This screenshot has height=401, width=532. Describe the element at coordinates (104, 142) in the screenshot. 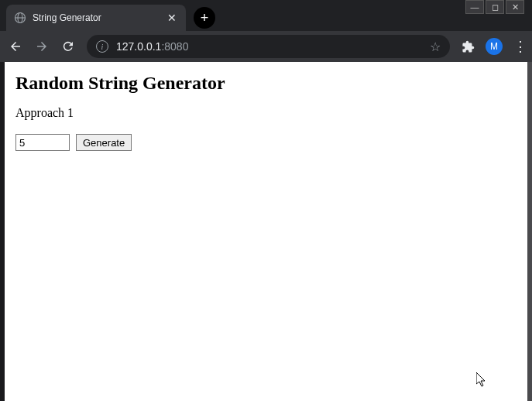

I see `generate-button: Generate` at that location.